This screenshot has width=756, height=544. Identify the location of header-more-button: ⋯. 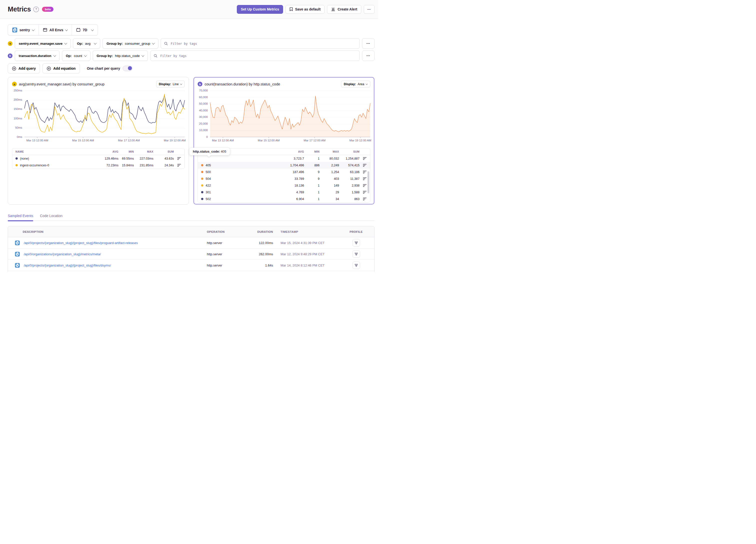
(369, 9).